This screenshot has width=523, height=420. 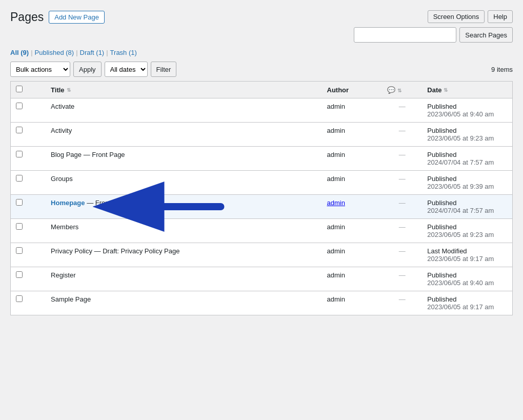 I want to click on filter-trash: Trash (1), so click(x=124, y=52).